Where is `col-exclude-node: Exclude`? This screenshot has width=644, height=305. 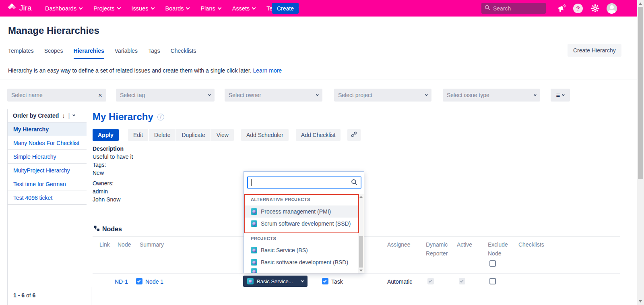
col-exclude-node: Exclude is located at coordinates (498, 245).